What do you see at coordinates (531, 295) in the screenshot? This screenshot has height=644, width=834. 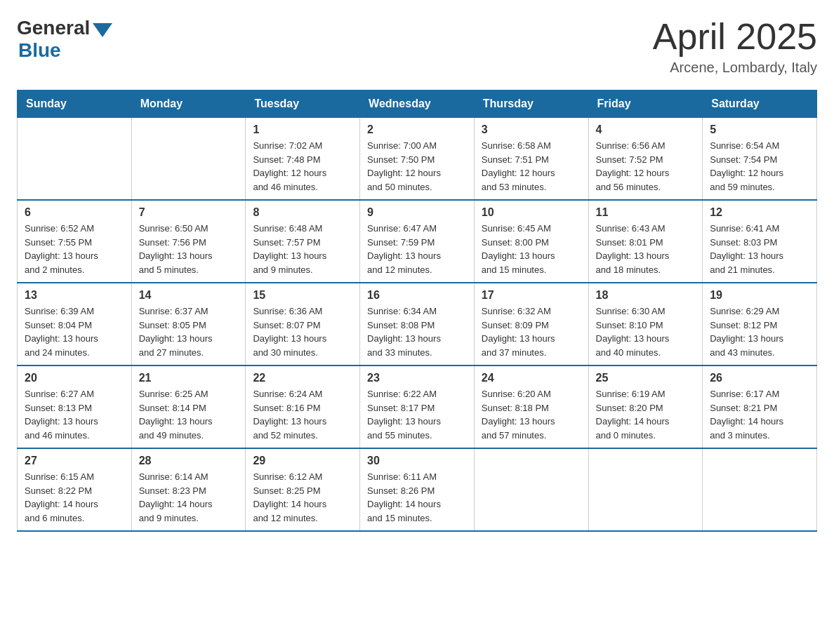 I see `day-number: 17` at bounding box center [531, 295].